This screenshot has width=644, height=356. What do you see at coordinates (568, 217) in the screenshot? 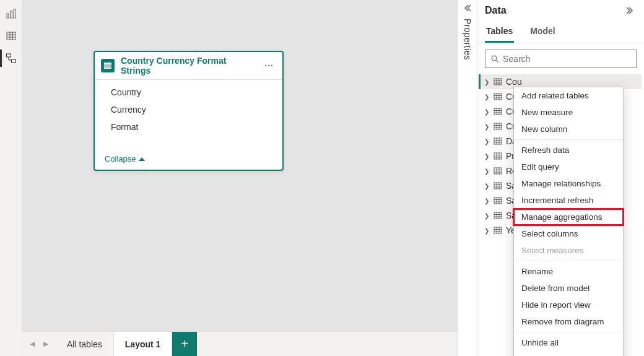
I see `context-menu-item: Manage aggregations` at bounding box center [568, 217].